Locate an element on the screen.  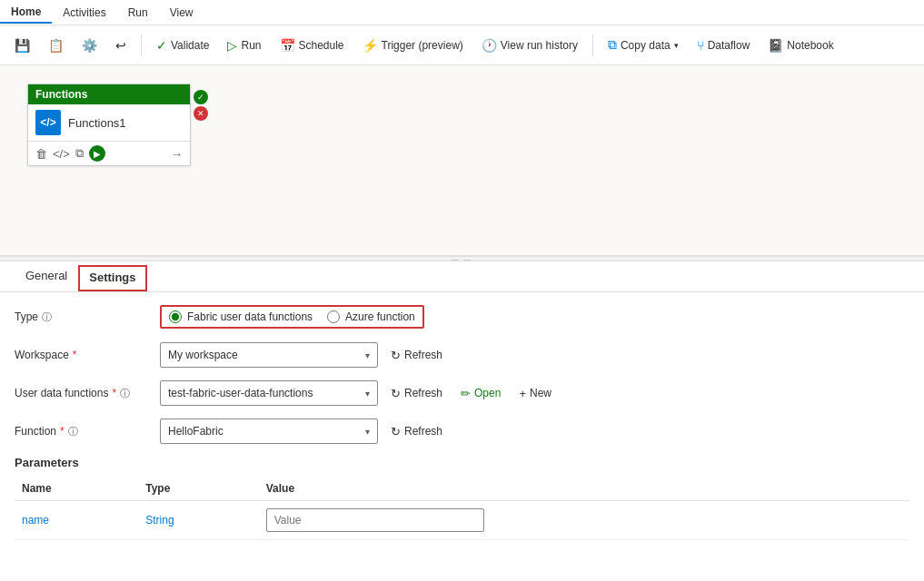
workspace-dropdown: My workspace ▾ is located at coordinates (269, 355).